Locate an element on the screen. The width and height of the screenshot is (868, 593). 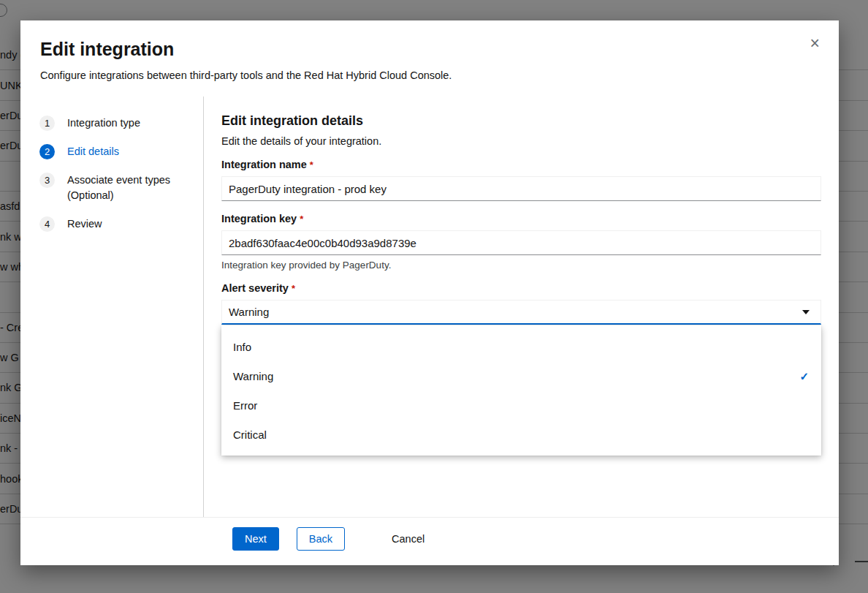
wizard-footer: Next Back Cancel is located at coordinates (430, 541).